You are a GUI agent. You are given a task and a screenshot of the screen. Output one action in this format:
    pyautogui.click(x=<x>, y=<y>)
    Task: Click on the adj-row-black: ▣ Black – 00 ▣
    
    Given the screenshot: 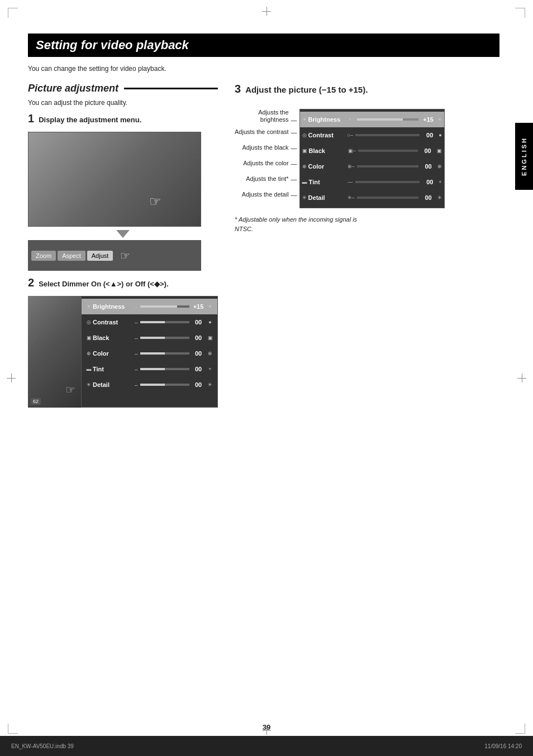 What is the action you would take?
    pyautogui.click(x=150, y=338)
    